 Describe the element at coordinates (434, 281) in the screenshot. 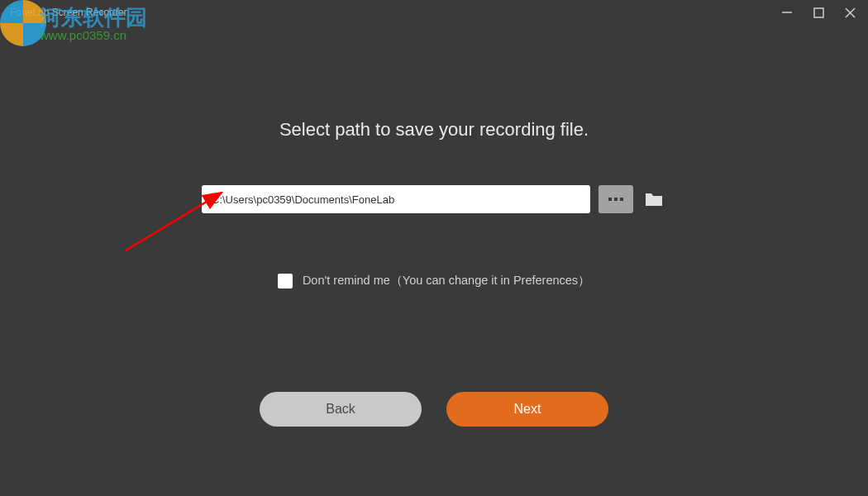

I see `remind-row: Don't remind me（You can change it in Pre…` at that location.